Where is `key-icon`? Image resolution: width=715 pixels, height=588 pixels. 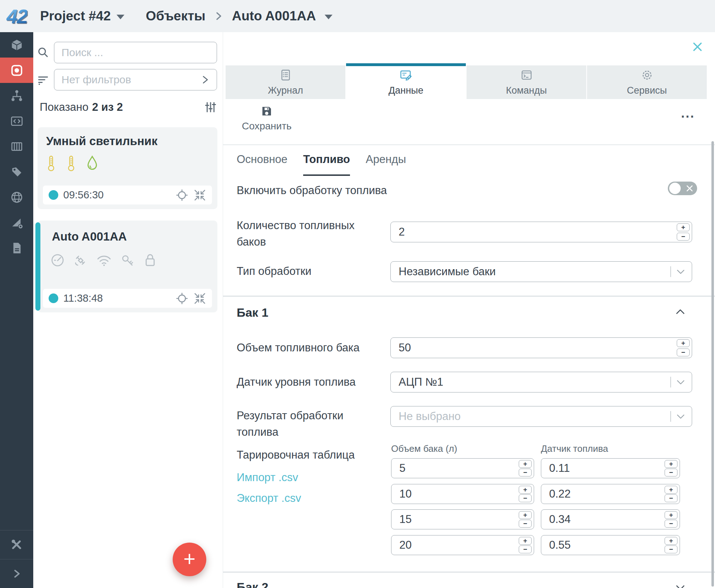 key-icon is located at coordinates (128, 260).